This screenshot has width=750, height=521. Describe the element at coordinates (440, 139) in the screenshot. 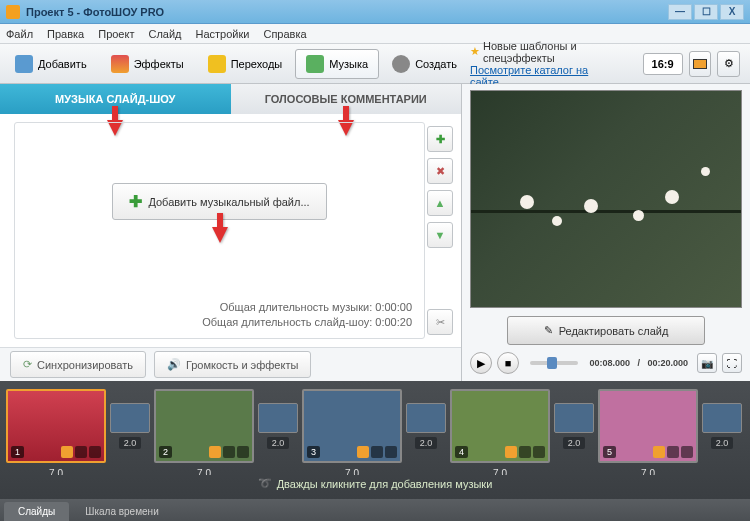

I see `add-track-button: ✚` at that location.